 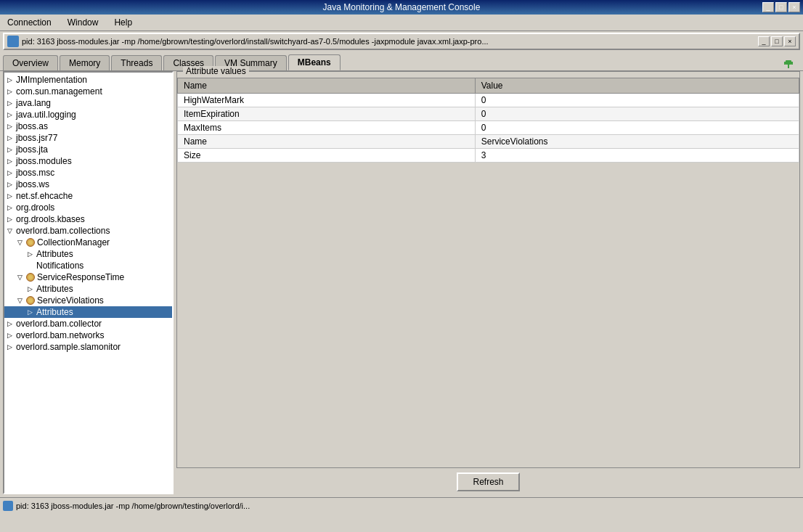 I want to click on menu-window: Window, so click(x=83, y=22).